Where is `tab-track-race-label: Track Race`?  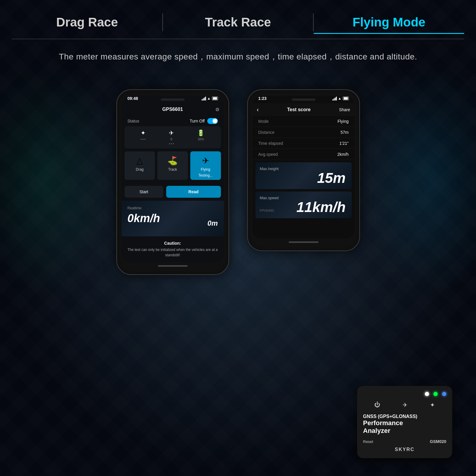 tab-track-race-label: Track Race is located at coordinates (238, 22).